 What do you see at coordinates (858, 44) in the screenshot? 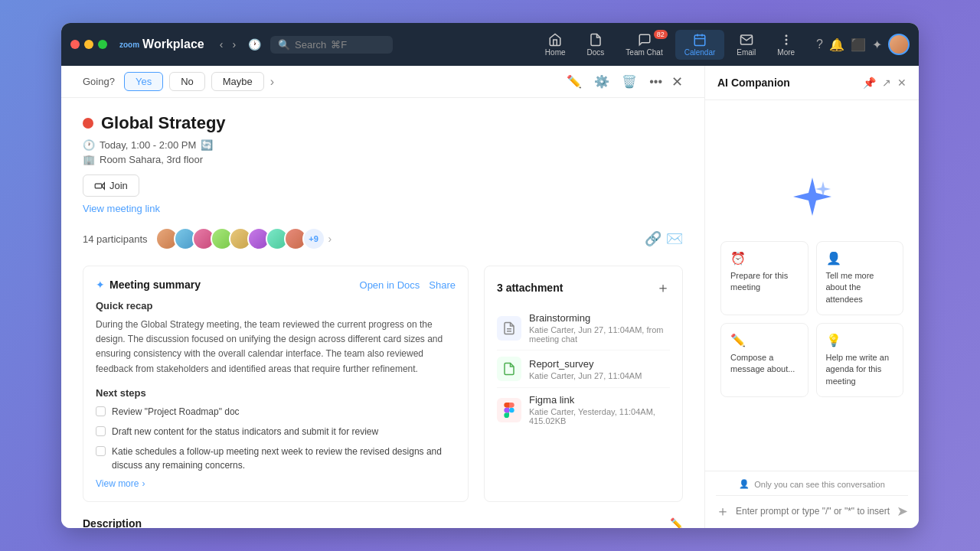
I see `settings-icon: ⬛` at bounding box center [858, 44].